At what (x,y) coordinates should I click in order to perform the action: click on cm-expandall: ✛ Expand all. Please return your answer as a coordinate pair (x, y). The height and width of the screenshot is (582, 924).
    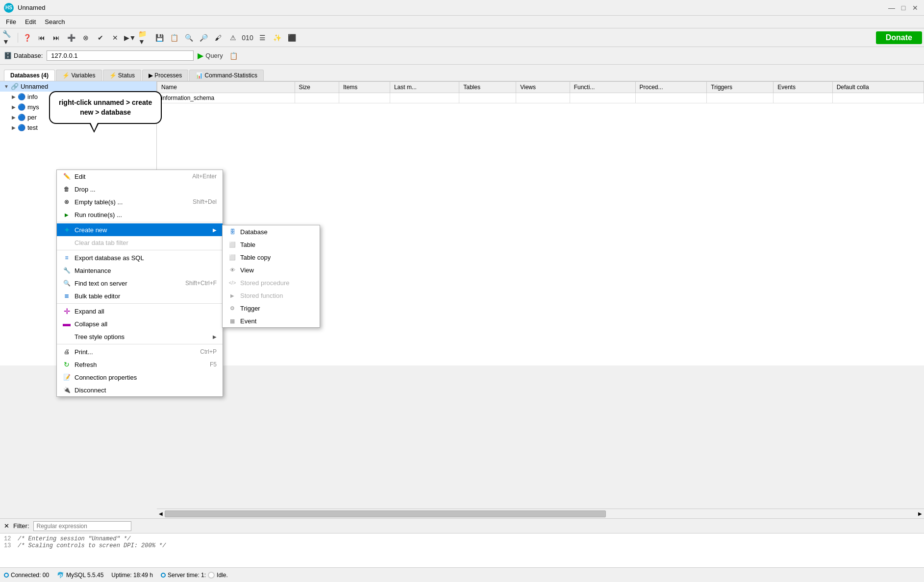
    Looking at the image, I should click on (140, 311).